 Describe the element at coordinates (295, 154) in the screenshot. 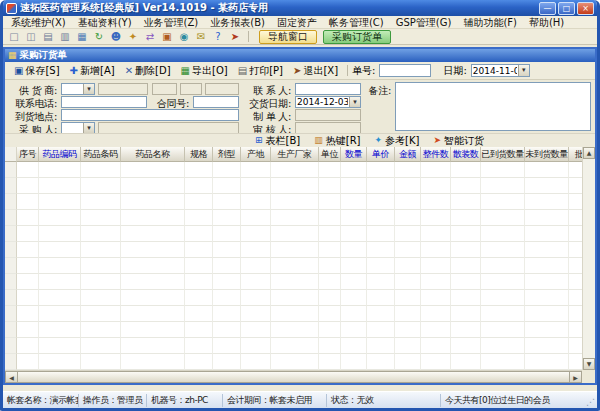

I see `column-header-8: 生产厂家` at that location.